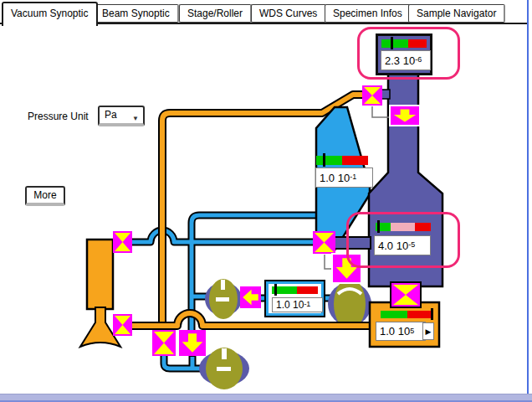 The height and width of the screenshot is (402, 532). I want to click on column-flow-down-arrow-icon, so click(405, 116).